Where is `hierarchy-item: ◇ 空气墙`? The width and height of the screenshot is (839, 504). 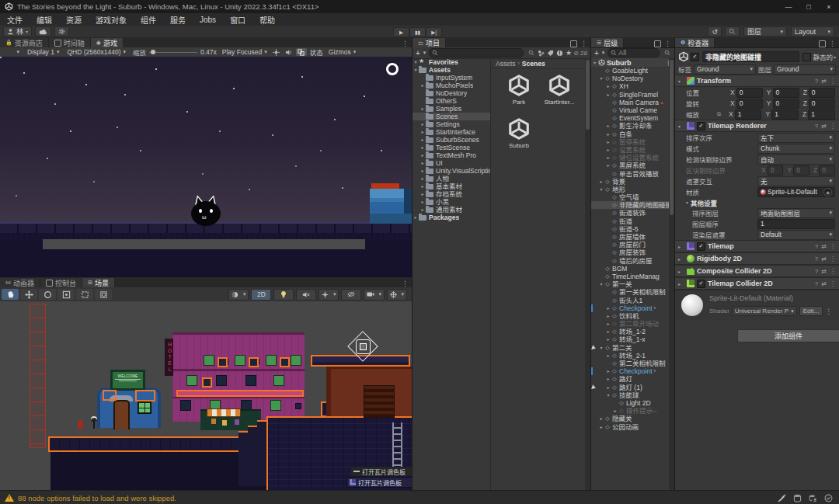
hierarchy-item: ◇ 空气墙 is located at coordinates (630, 197).